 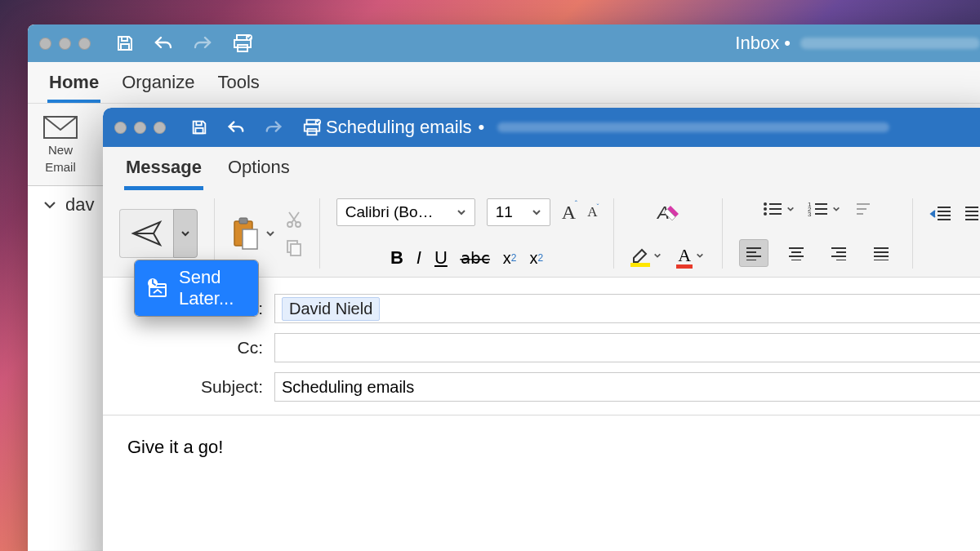 I want to click on back-tabs: Home Organize Tools, so click(x=504, y=82).